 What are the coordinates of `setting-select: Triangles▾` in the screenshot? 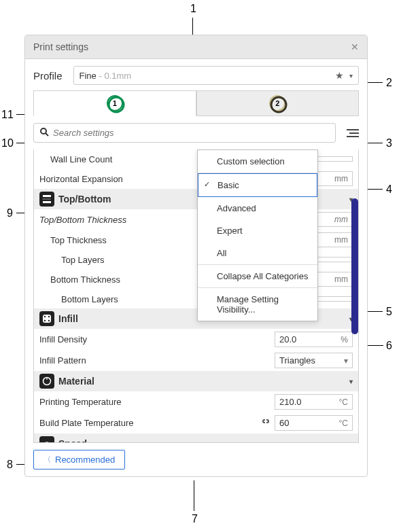 It's located at (314, 360).